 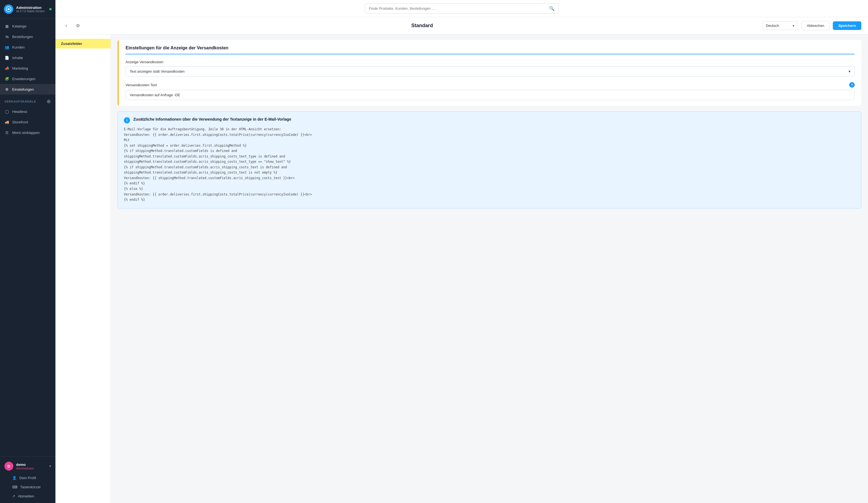 I want to click on info-code-line: E-Mail-Vorlage für die Auftragsbestätigu…, so click(x=489, y=130).